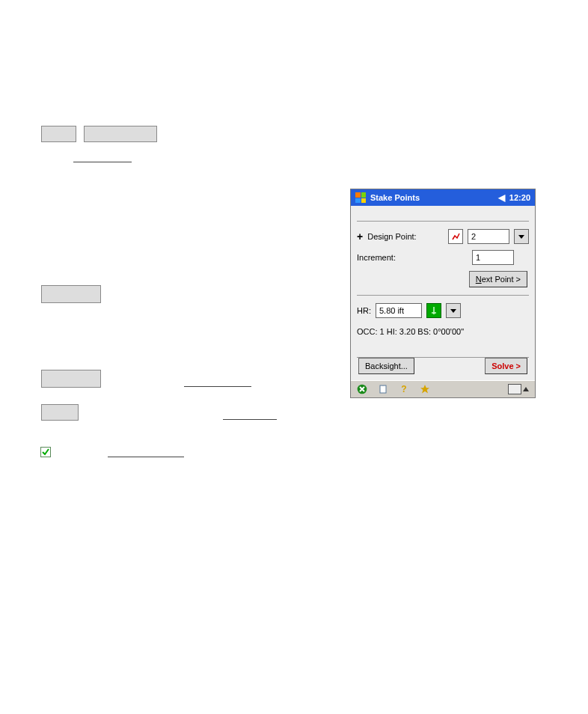  I want to click on window-title: Stake Points, so click(432, 198).